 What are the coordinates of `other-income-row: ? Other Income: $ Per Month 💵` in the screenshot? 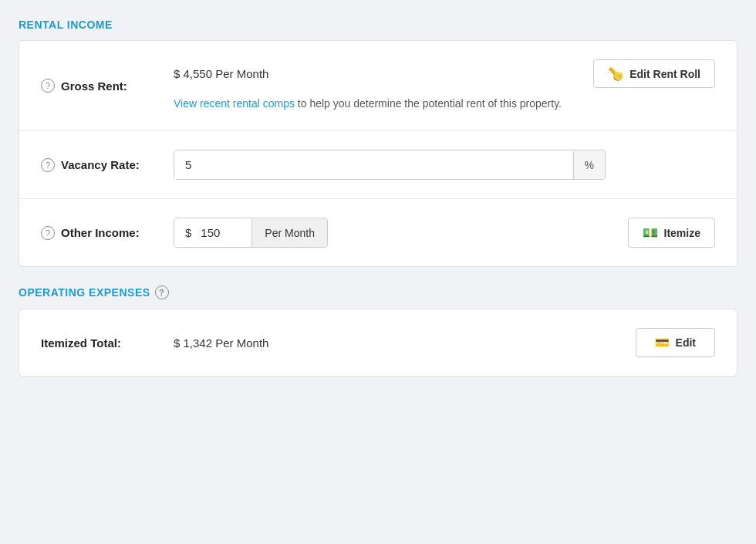 It's located at (378, 233).